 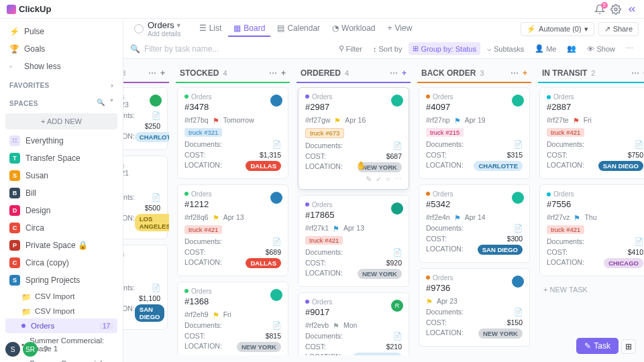 What do you see at coordinates (299, 29) in the screenshot?
I see `view-calendar: ▤ Calendar` at bounding box center [299, 29].